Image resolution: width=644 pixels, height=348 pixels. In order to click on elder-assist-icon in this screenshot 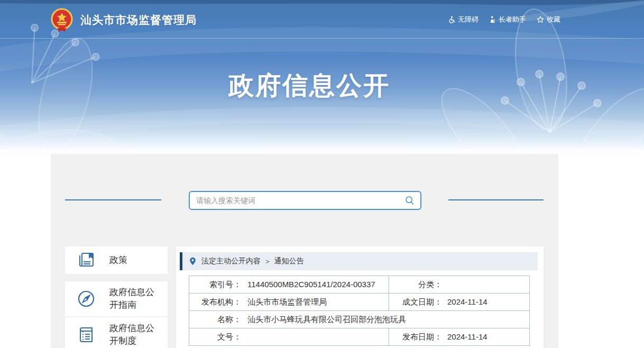, I will do `click(493, 20)`.